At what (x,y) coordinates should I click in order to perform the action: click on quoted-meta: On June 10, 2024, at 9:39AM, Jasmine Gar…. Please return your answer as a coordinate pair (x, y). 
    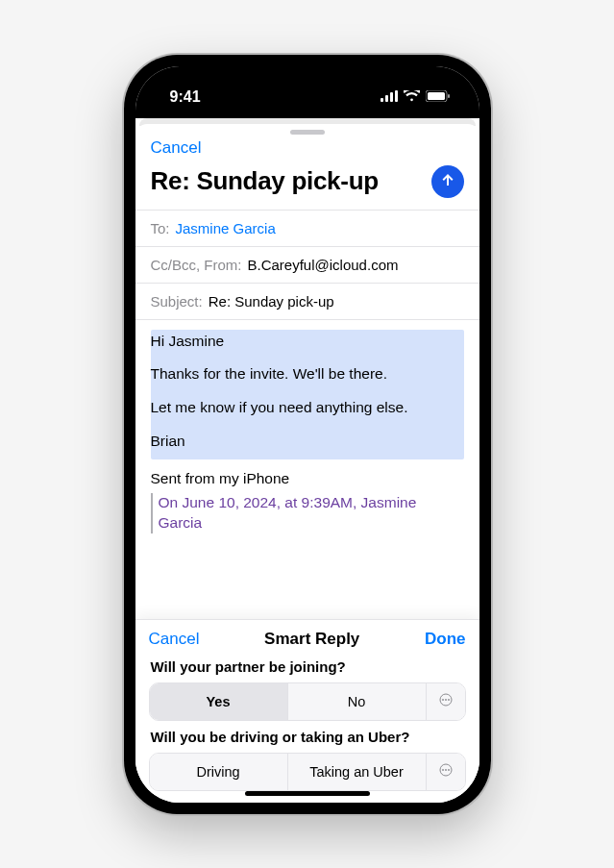
    Looking at the image, I should click on (288, 512).